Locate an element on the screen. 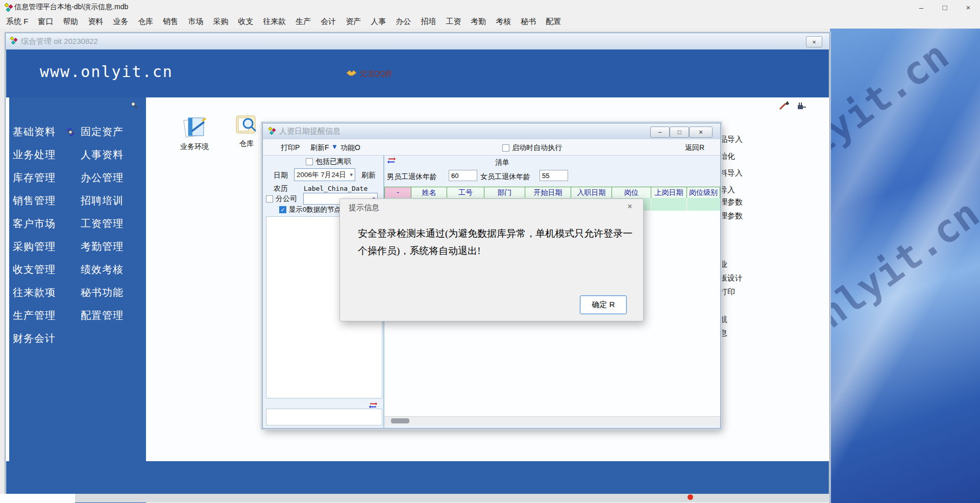 Image resolution: width=980 pixels, height=503 pixels. autorun-label: 启动时自动执行 is located at coordinates (537, 148).